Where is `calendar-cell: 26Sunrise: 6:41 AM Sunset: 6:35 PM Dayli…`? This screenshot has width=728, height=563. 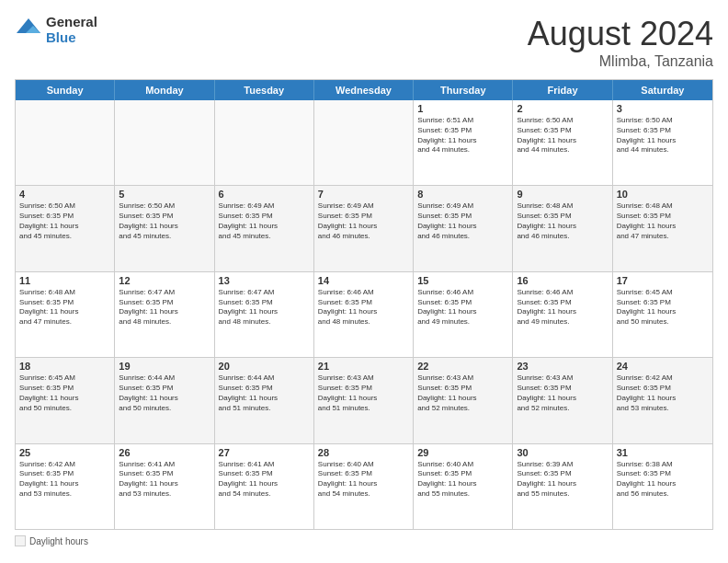 calendar-cell: 26Sunrise: 6:41 AM Sunset: 6:35 PM Dayli… is located at coordinates (165, 487).